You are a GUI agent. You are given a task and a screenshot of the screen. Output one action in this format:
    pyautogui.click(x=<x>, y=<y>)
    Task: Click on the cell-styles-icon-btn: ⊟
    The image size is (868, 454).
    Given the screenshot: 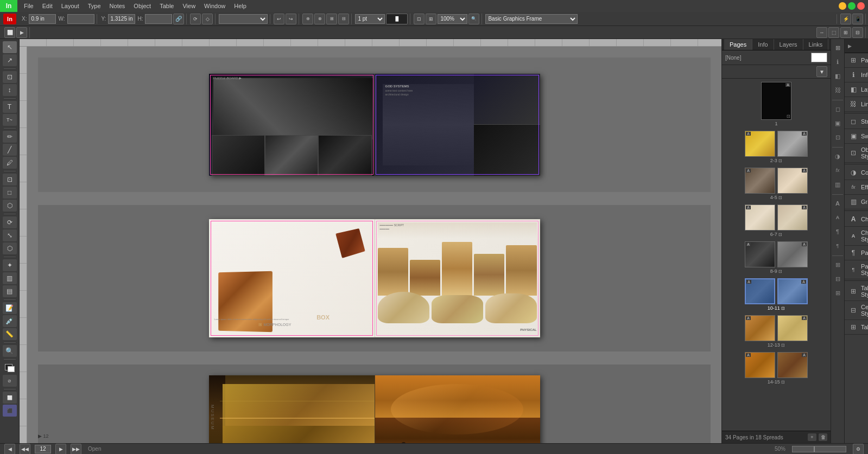 What is the action you would take?
    pyautogui.click(x=838, y=279)
    